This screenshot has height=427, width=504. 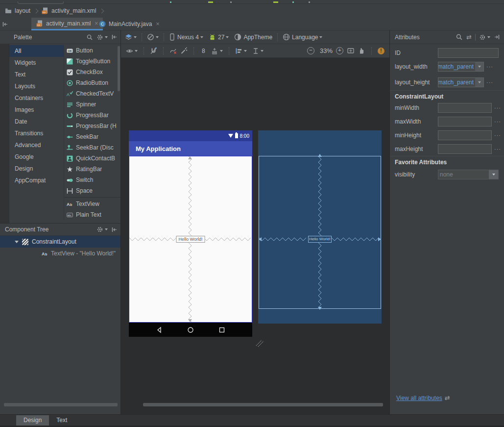 What do you see at coordinates (465, 135) in the screenshot?
I see `minheight-input` at bounding box center [465, 135].